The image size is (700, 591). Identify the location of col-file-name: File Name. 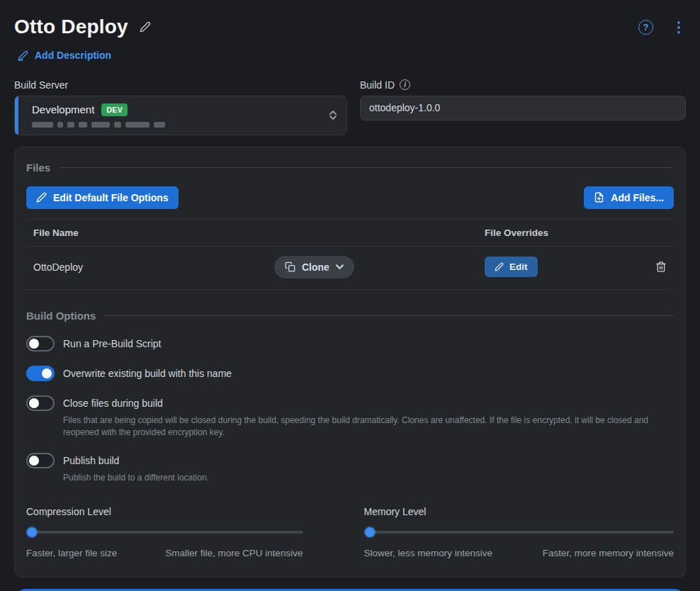
(154, 232).